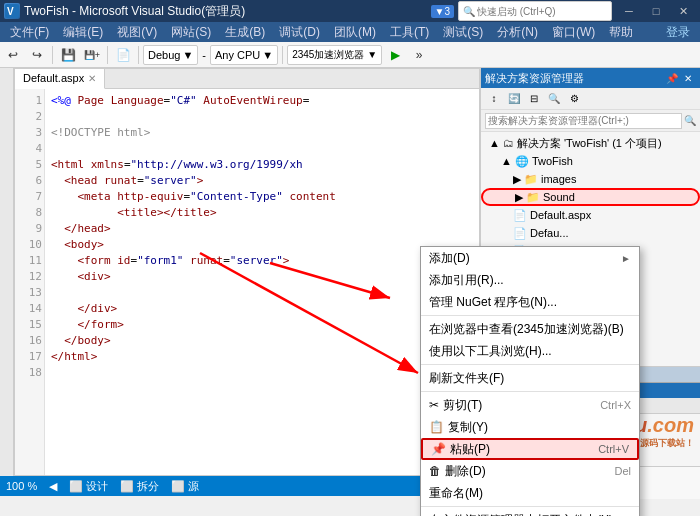 Image resolution: width=700 pixels, height=516 pixels. What do you see at coordinates (590, 233) in the screenshot?
I see `tree-item-default2: 📄 Defau...` at bounding box center [590, 233].